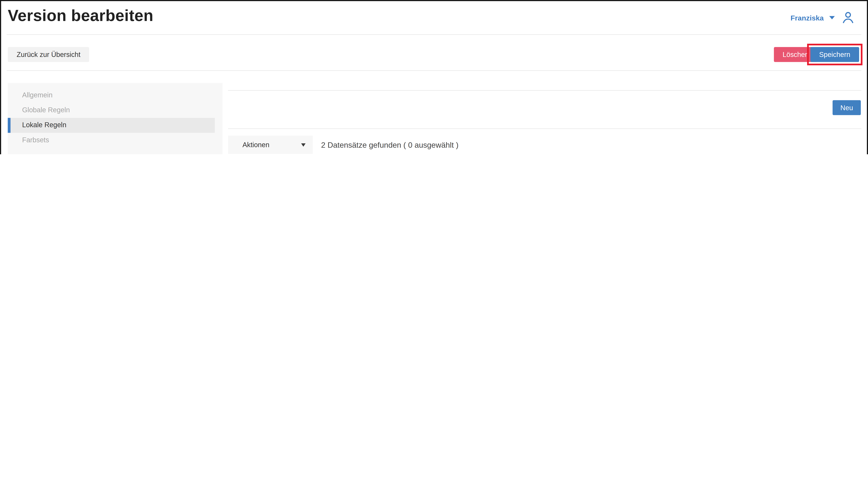 The height and width of the screenshot is (492, 868). What do you see at coordinates (270, 145) in the screenshot?
I see `actions-dropdown: Aktionen` at bounding box center [270, 145].